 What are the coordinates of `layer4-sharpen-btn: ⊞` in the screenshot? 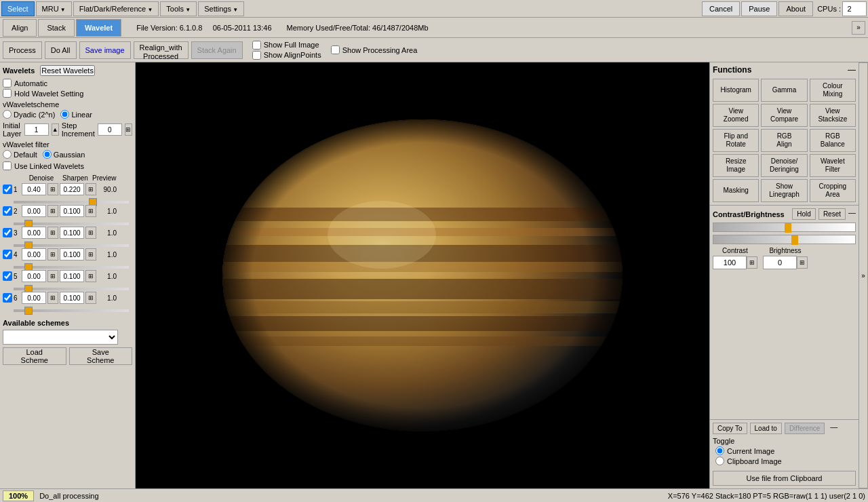 It's located at (91, 254).